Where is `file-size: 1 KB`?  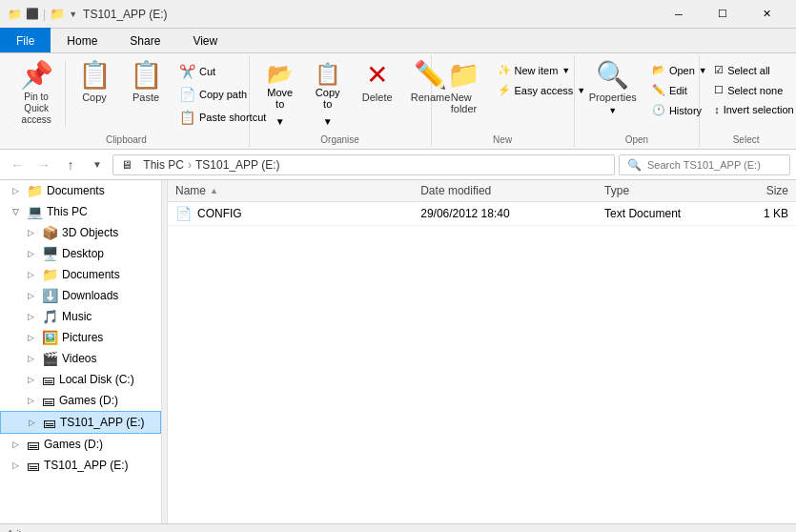
file-size: 1 KB is located at coordinates (776, 214).